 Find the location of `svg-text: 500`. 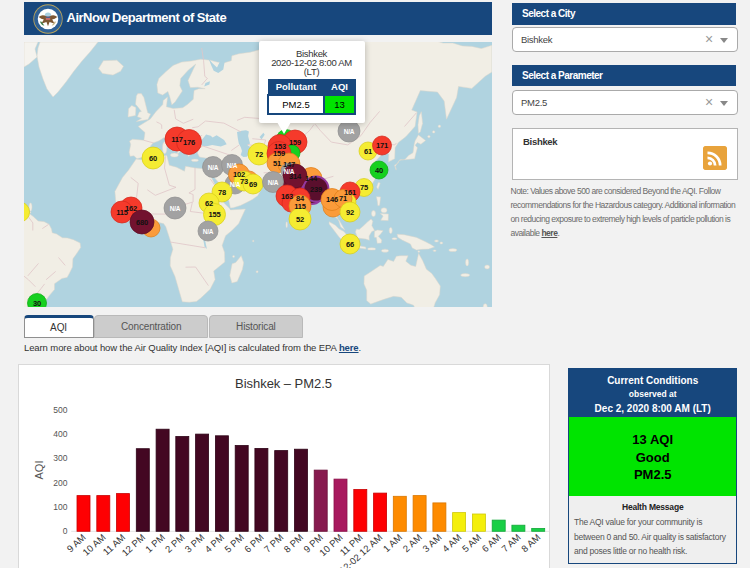

svg-text: 500 is located at coordinates (60, 409).